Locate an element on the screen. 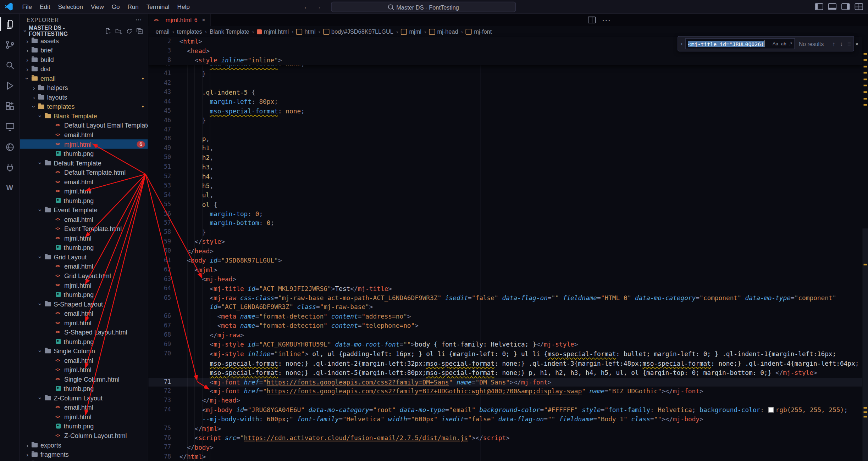 Image resolution: width=868 pixels, height=461 pixels. code-line-8: 8 <style inline="inline"> is located at coordinates (505, 60).